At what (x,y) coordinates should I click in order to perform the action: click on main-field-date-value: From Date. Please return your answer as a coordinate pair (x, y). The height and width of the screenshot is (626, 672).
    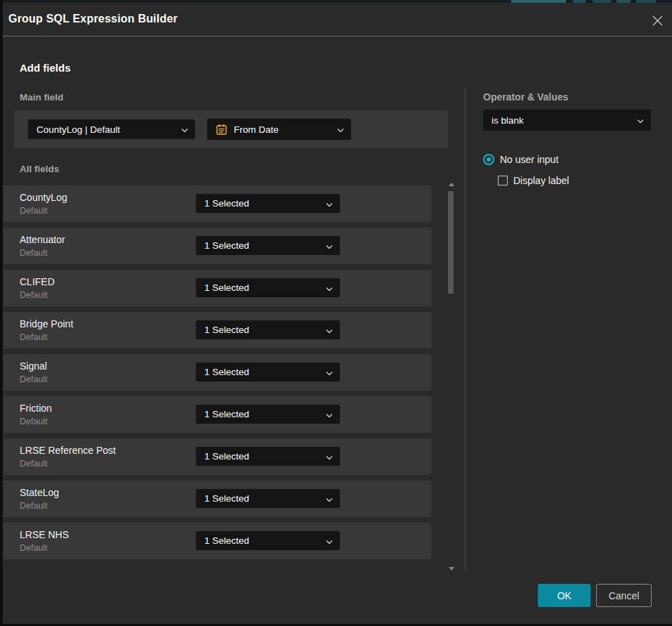
    Looking at the image, I should click on (256, 129).